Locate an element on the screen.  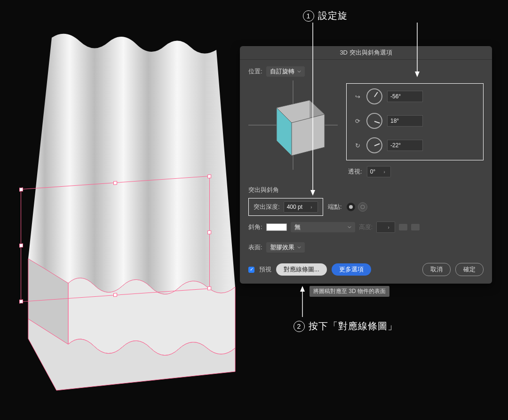
more-options-button: 更多選項 is located at coordinates (351, 269).